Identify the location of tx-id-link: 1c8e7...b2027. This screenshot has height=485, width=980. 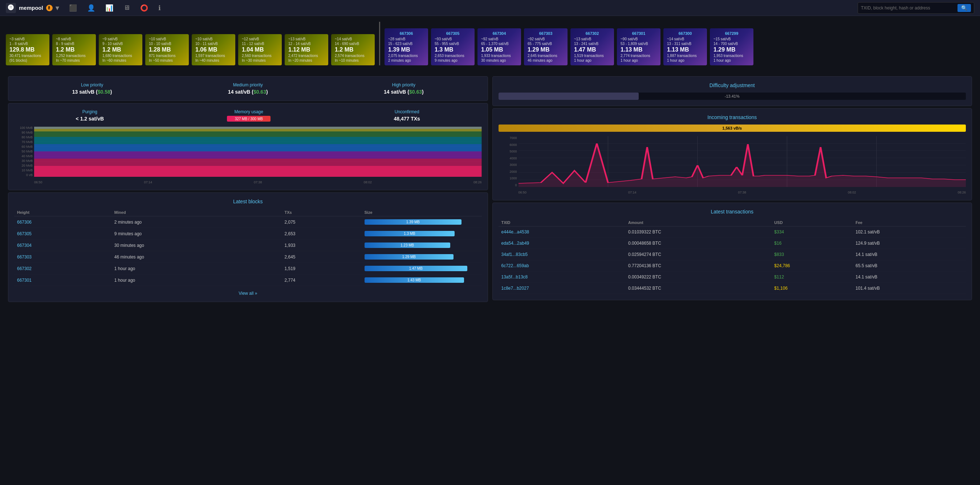
(515, 288).